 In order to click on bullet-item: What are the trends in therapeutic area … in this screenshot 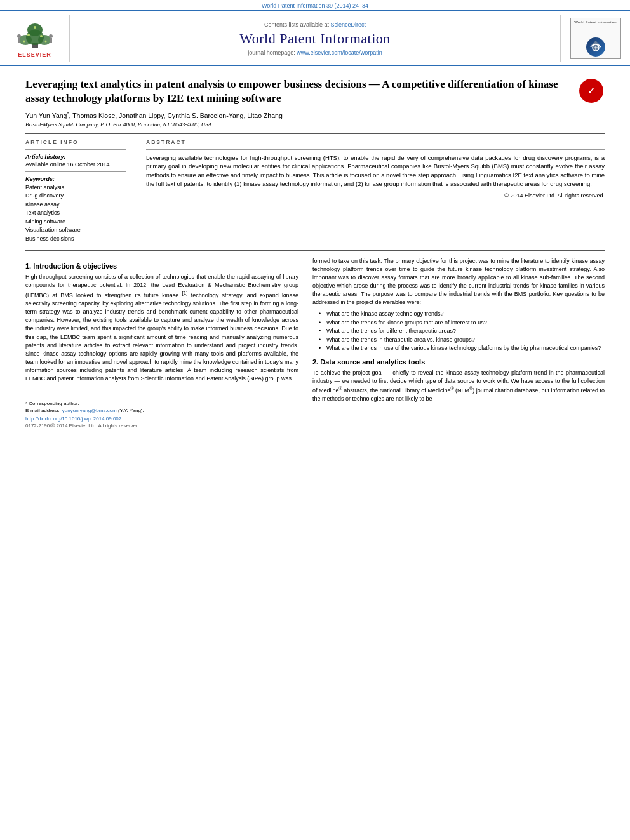, I will do `click(462, 340)`.